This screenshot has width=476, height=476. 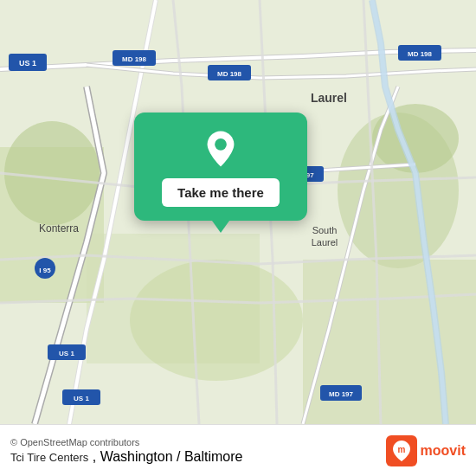 What do you see at coordinates (221, 192) in the screenshot?
I see `take-me-there-button: Take me there` at bounding box center [221, 192].